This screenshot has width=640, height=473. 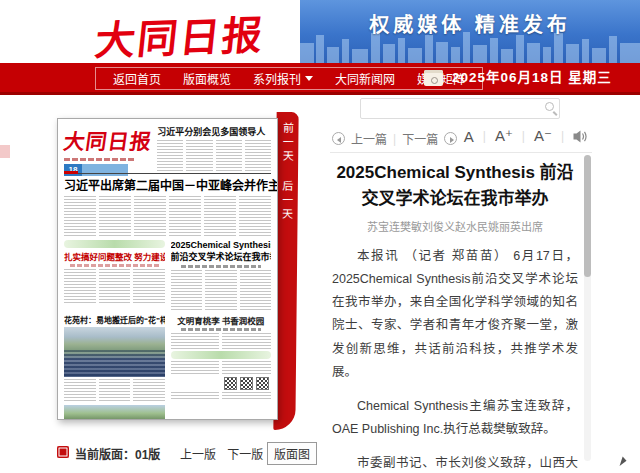 I want to click on page-icon, so click(x=63, y=452).